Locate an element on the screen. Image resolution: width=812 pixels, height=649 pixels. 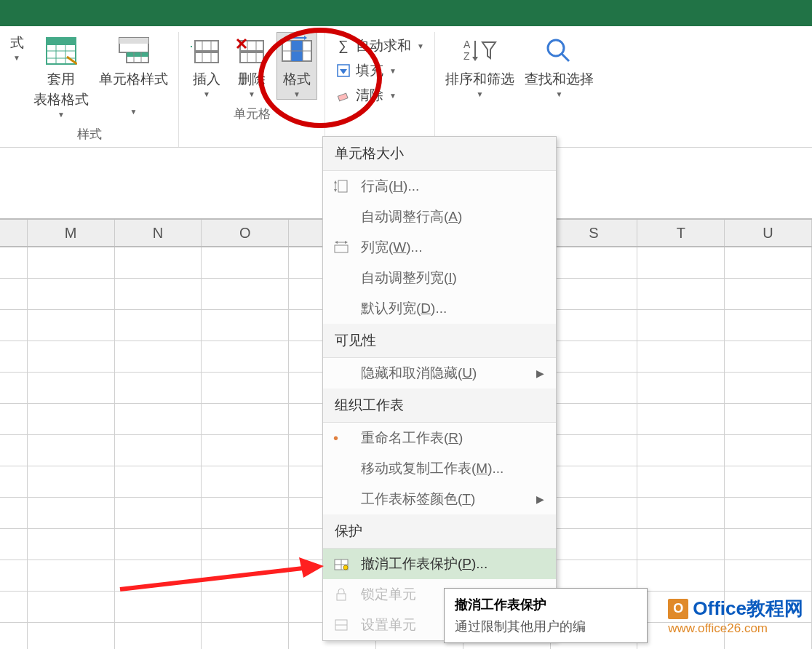
search-icon is located at coordinates (559, 51).